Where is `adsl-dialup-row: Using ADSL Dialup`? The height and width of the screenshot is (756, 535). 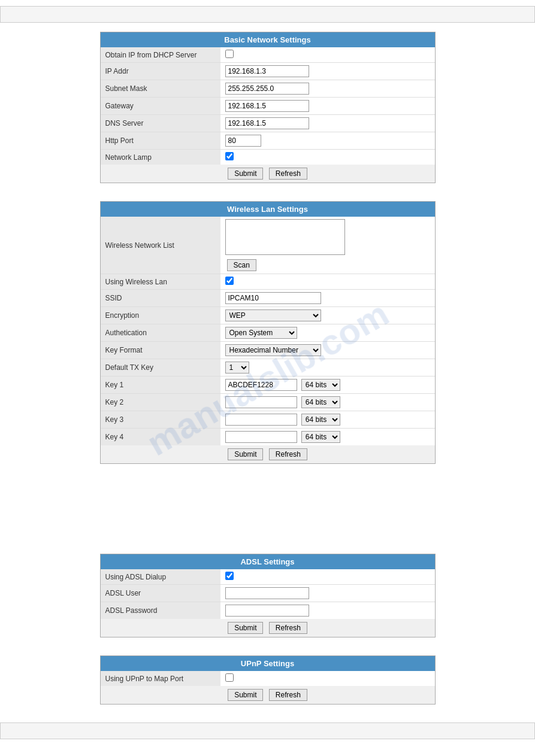 adsl-dialup-row: Using ADSL Dialup is located at coordinates (268, 577).